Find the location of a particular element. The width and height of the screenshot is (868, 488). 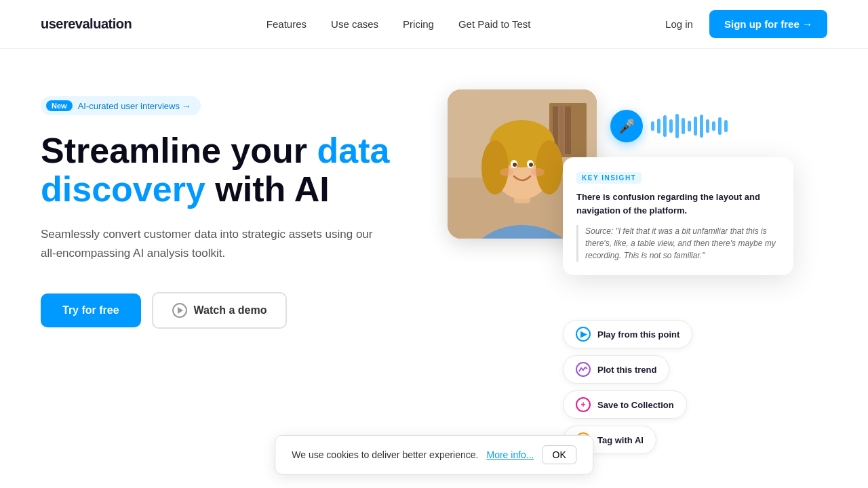

mic-button: 🎤 is located at coordinates (627, 126).